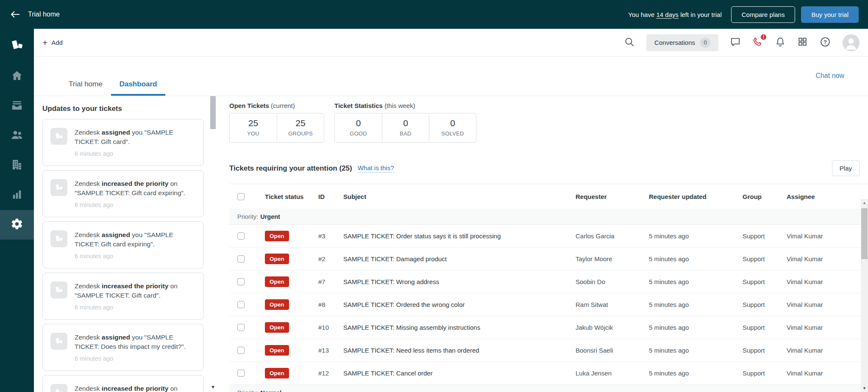 This screenshot has width=868, height=392. What do you see at coordinates (53, 42) in the screenshot?
I see `add-button: + Add` at bounding box center [53, 42].